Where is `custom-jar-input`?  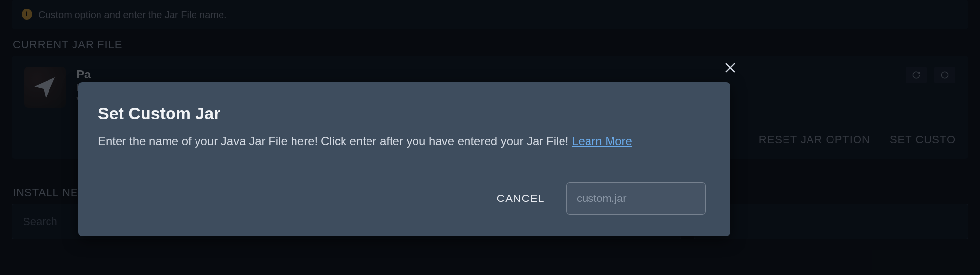
custom-jar-input is located at coordinates (636, 199).